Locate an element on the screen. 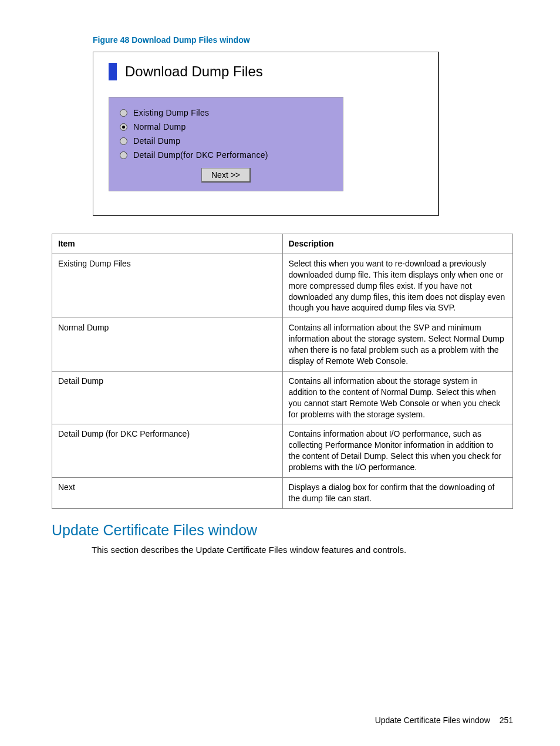 This screenshot has height=746, width=560. radio-detail-dump: Detail Dump is located at coordinates (226, 141).